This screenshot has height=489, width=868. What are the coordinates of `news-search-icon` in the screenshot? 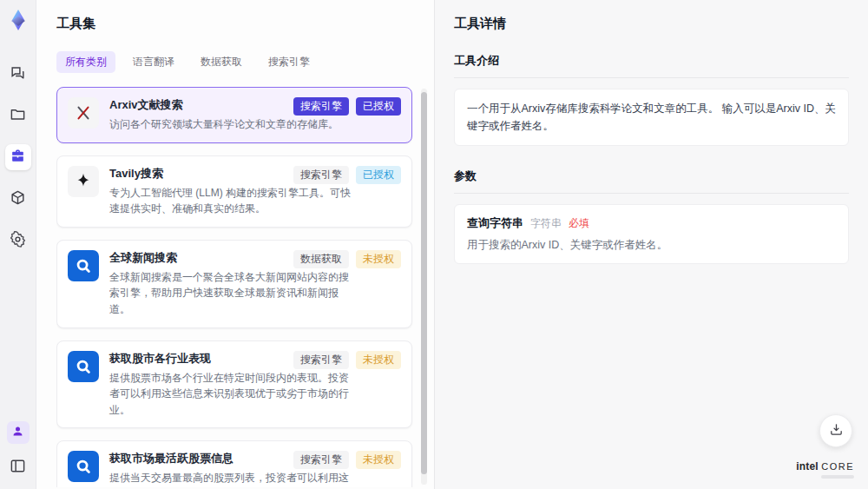 It's located at (83, 266).